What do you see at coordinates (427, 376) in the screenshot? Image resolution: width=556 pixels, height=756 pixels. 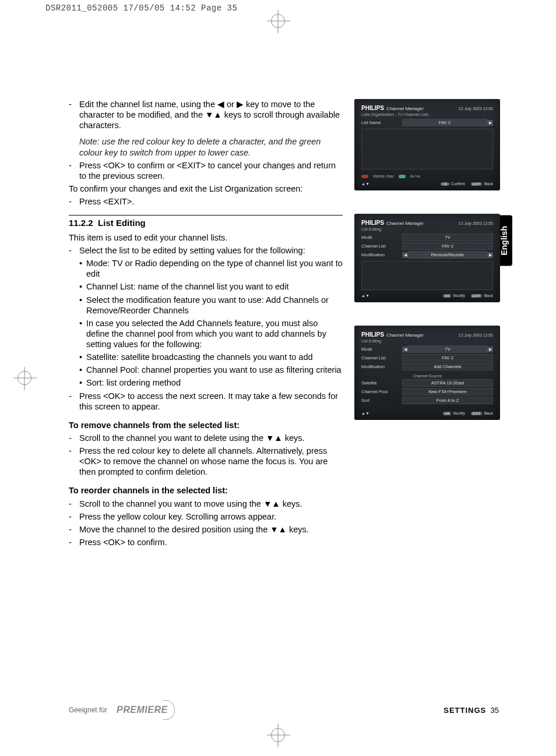 I see `section-label: Channel Source` at bounding box center [427, 376].